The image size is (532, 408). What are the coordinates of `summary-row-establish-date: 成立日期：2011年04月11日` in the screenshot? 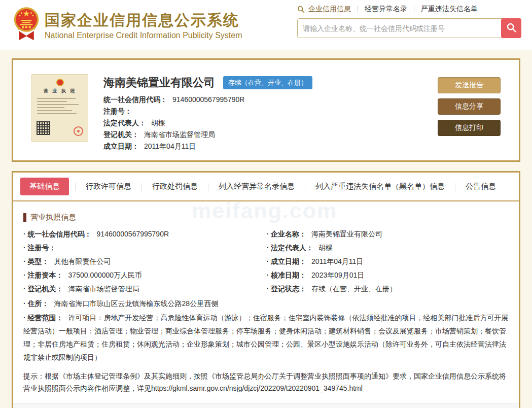 It's located at (271, 146).